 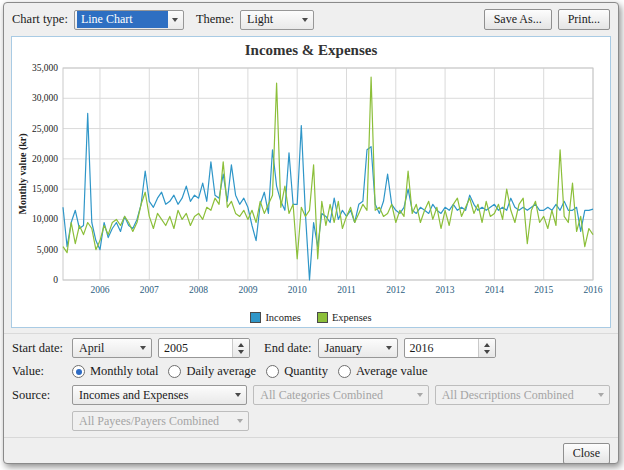 I want to click on descriptions-value: All Descriptions Combined, so click(x=516, y=396).